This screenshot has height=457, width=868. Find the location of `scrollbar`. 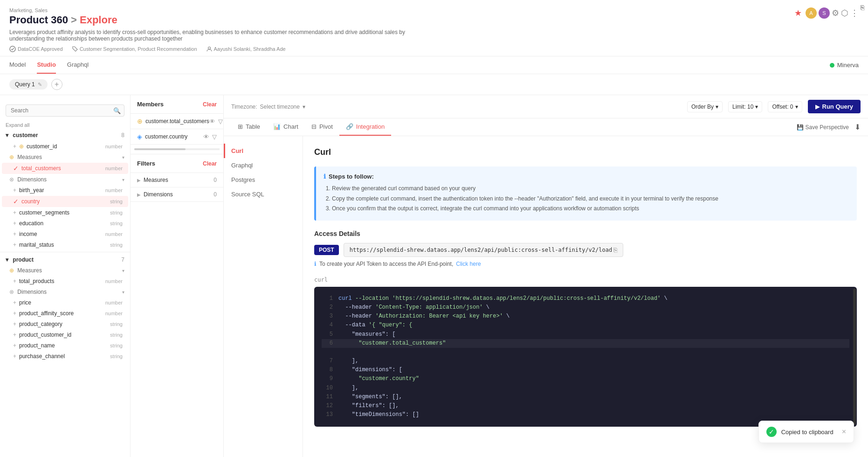

scrollbar is located at coordinates (854, 357).